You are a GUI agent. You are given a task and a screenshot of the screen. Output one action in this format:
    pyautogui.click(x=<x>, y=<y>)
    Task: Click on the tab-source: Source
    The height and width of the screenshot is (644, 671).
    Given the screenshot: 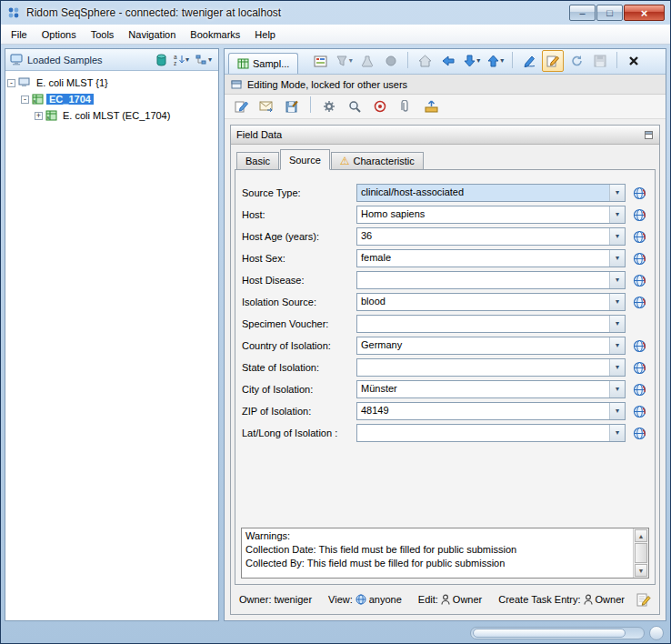 What is the action you would take?
    pyautogui.click(x=305, y=160)
    